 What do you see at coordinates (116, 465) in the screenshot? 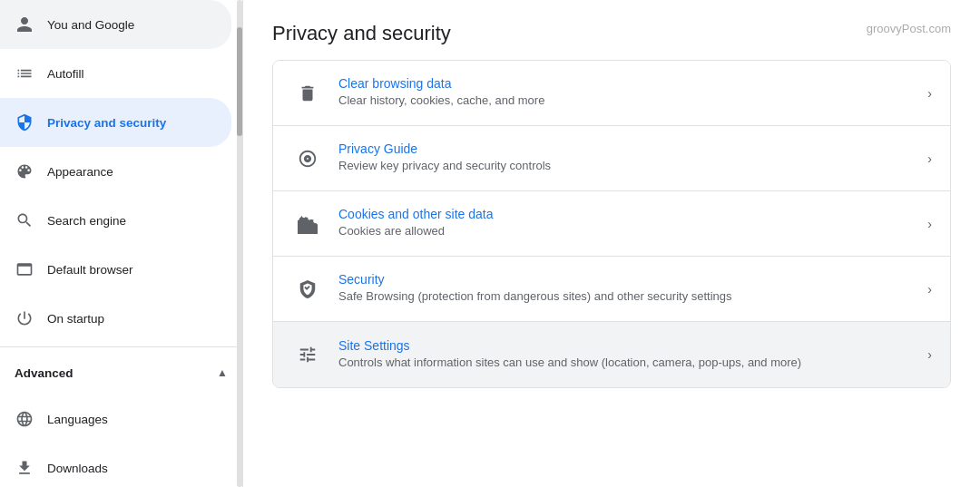
I see `sidebar-item-downloads: Downloads` at bounding box center [116, 465].